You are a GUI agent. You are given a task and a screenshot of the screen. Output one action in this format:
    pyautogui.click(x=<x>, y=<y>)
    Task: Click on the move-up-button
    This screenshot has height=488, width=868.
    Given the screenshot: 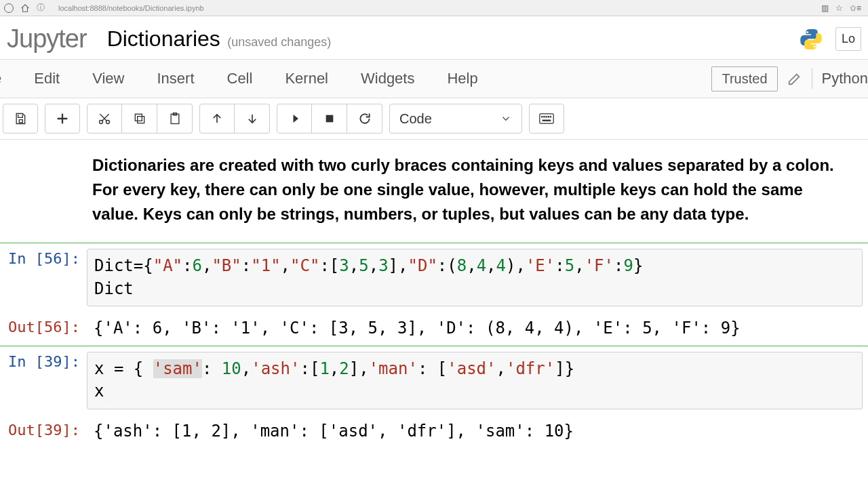 What is the action you would take?
    pyautogui.click(x=217, y=119)
    